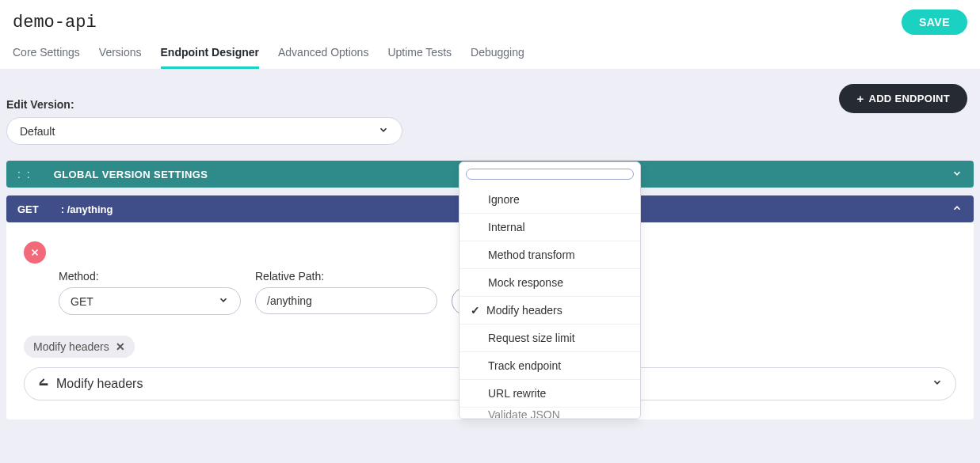 The image size is (980, 463). I want to click on tab-debugging: Debugging, so click(498, 57).